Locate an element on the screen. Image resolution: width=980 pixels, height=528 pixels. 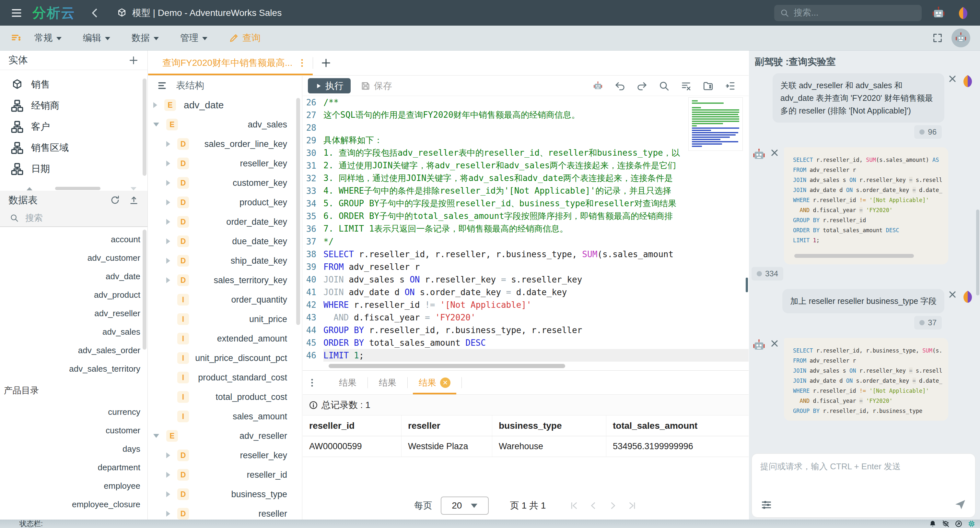
tree-node-adv_sales: Eadv_sales is located at coordinates (225, 125).